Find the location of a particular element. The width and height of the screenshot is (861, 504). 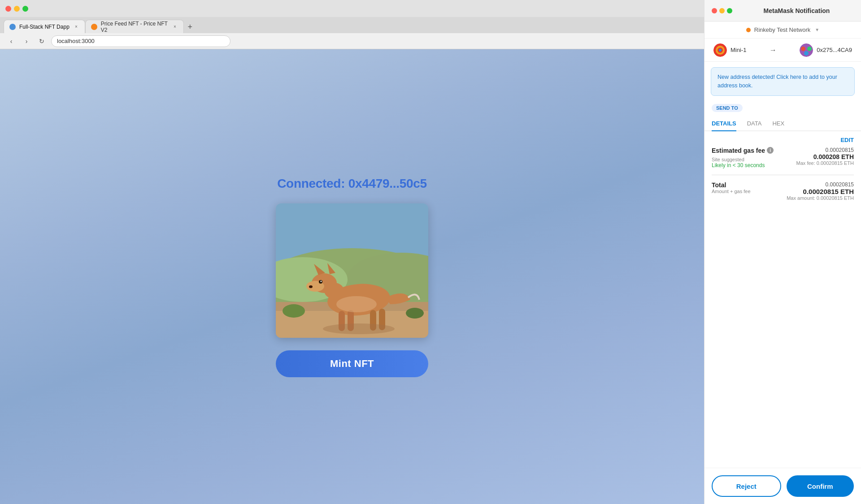

metamask-alert-banner: New address detected! Click here to add … is located at coordinates (783, 82).